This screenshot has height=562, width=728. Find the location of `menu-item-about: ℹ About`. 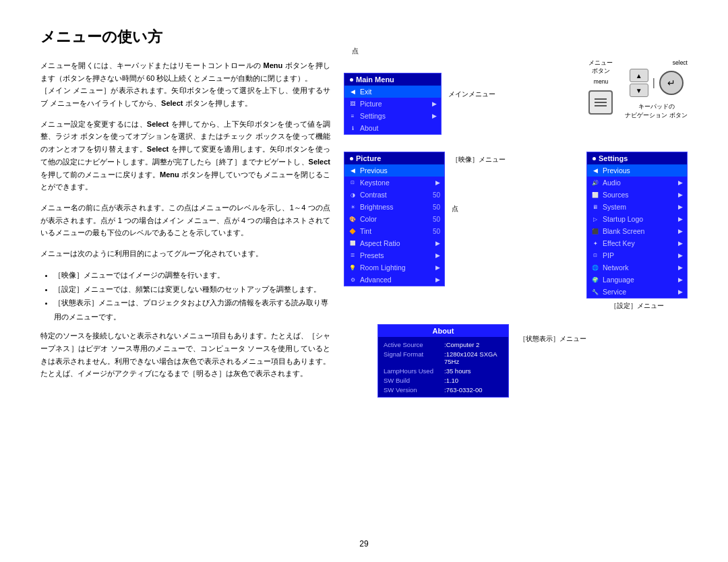

menu-item-about: ℹ About is located at coordinates (392, 128).